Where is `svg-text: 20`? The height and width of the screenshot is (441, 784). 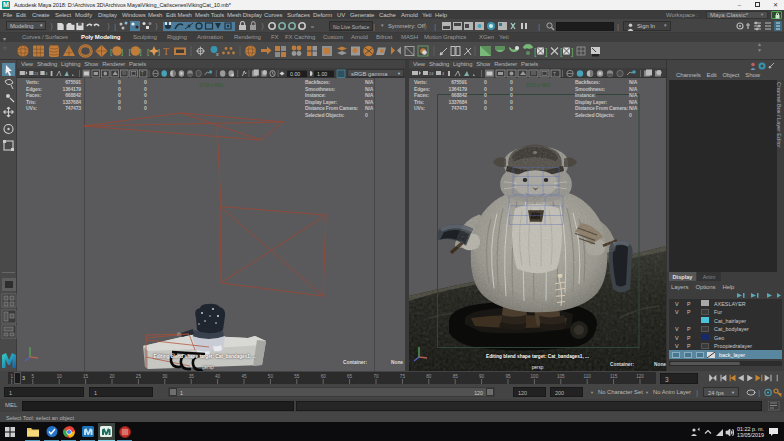
svg-text: 20 is located at coordinates (112, 376).